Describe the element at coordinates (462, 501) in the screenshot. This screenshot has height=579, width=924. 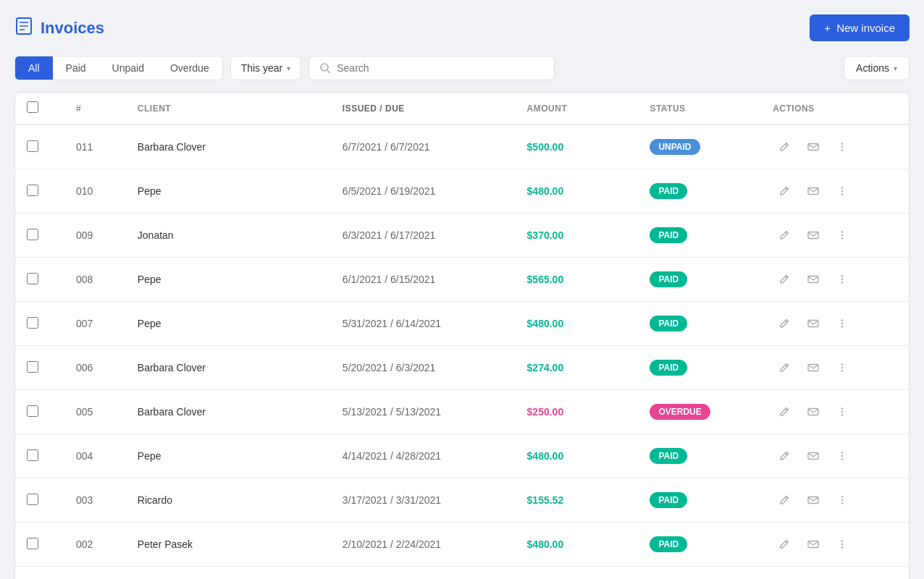
I see `table-row: 003 Ricardo 3/17/2021 / 3/31/2021 $155.5…` at that location.